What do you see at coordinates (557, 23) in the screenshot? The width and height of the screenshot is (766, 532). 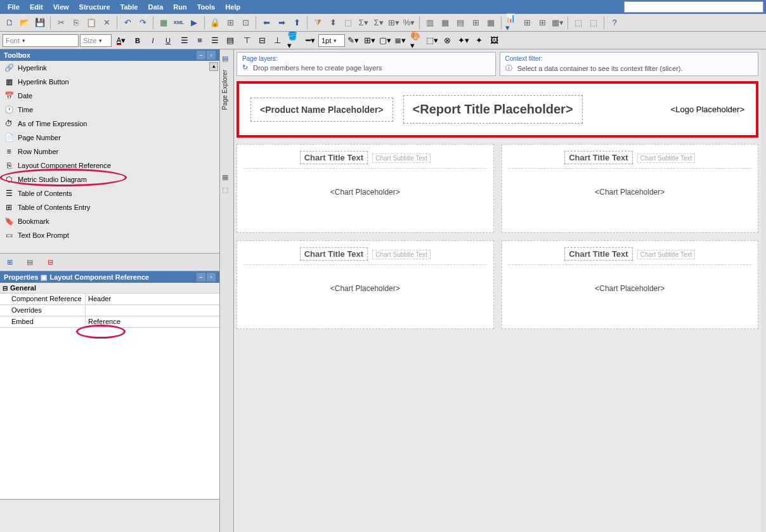 I see `container-icon: ▦▾` at bounding box center [557, 23].